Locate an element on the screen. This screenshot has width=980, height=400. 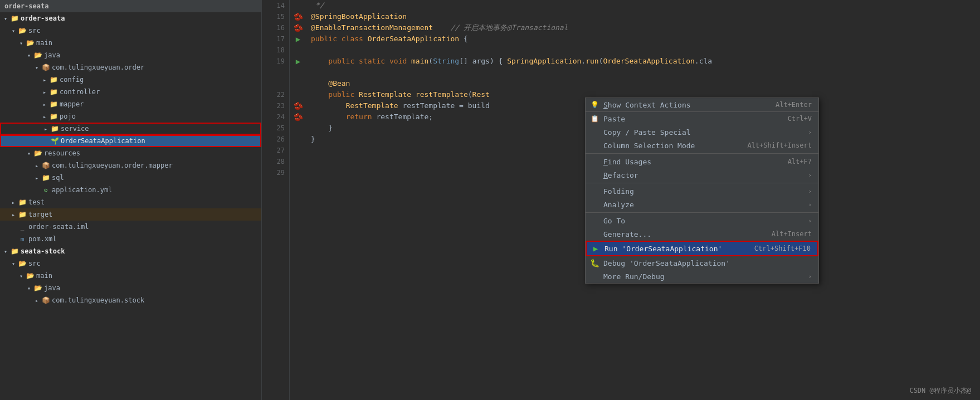
tree-label: service is located at coordinates (75, 129).